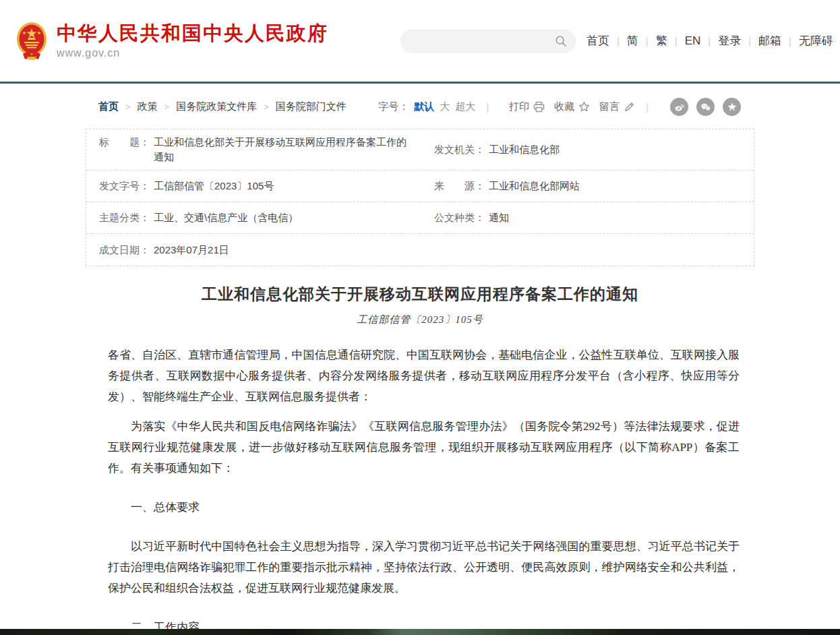  Describe the element at coordinates (420, 294) in the screenshot. I see `document-title: 工业和信息化部关于开展移动互联网应用程序备案工作的通知` at that location.